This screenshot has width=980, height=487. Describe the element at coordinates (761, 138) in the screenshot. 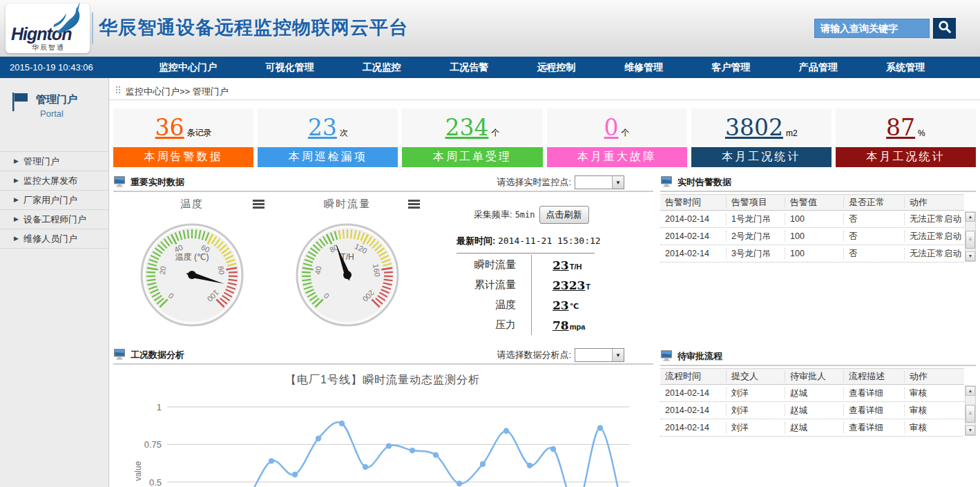

I see `stat-card-monthly-condition-area: 3802m2本月工况统计` at that location.